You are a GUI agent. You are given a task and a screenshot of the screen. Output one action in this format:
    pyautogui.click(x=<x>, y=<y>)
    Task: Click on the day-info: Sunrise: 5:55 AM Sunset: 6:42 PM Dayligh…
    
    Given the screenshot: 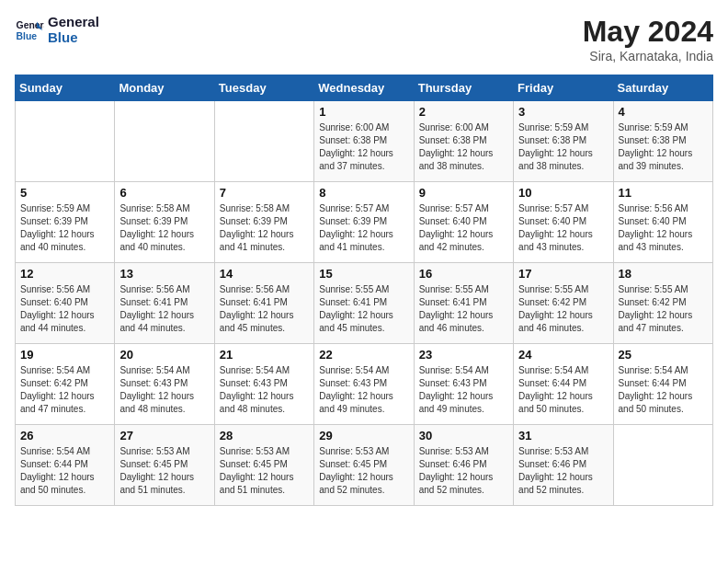 What is the action you would take?
    pyautogui.click(x=664, y=309)
    